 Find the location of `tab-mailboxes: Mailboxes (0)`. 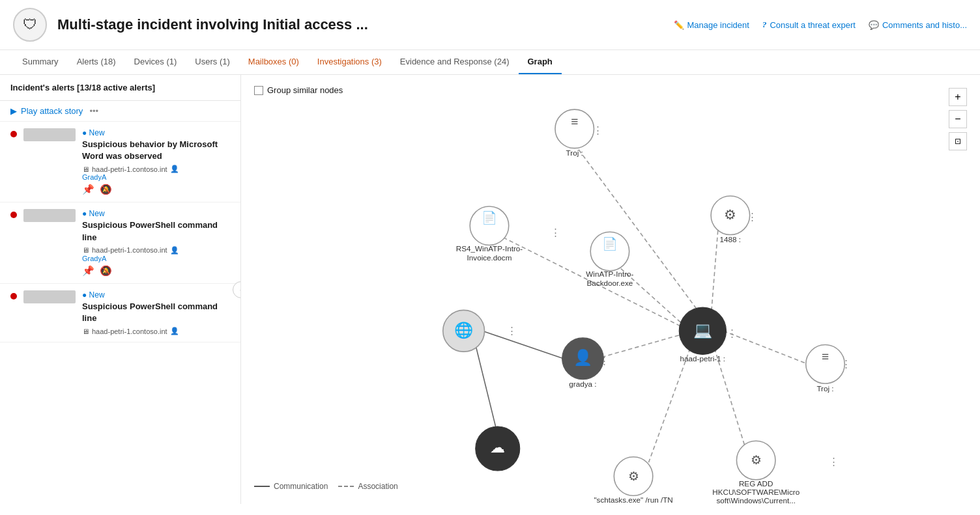

tab-mailboxes: Mailboxes (0) is located at coordinates (274, 63).